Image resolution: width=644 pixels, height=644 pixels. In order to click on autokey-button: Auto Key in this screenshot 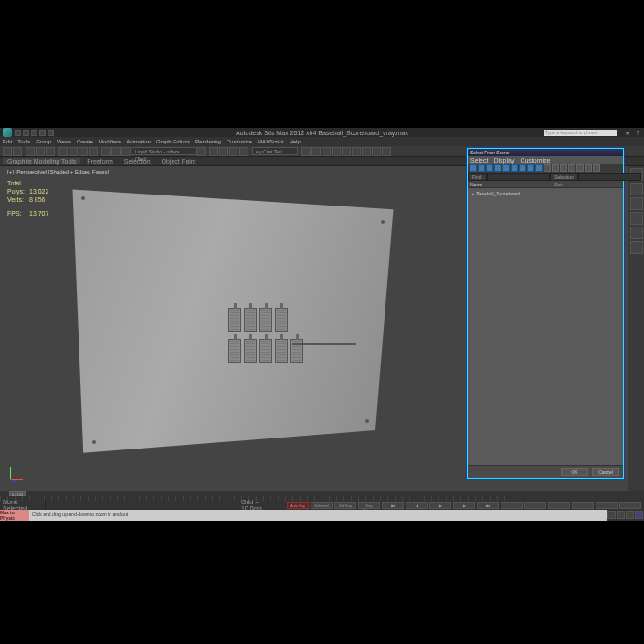, I will do `click(298, 506)`.